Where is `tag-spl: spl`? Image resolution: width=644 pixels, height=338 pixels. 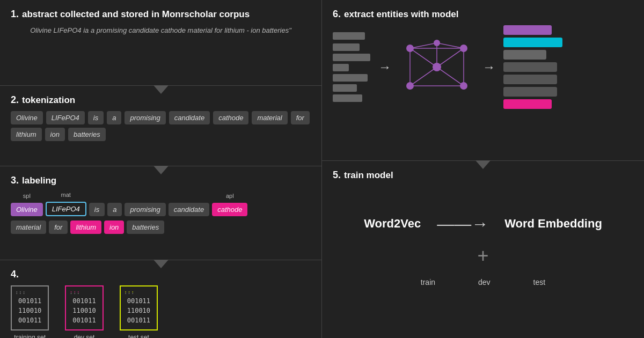 tag-spl: spl is located at coordinates (27, 197).